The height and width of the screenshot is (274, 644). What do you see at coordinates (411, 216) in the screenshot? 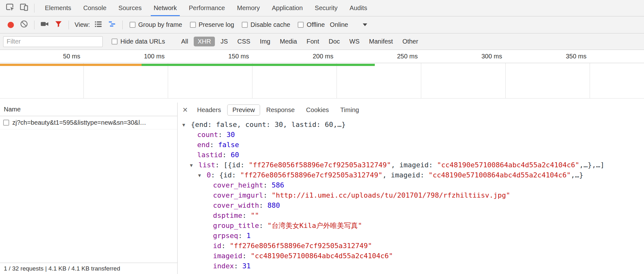
I see `preview-line: dsptime: ""` at bounding box center [411, 216].